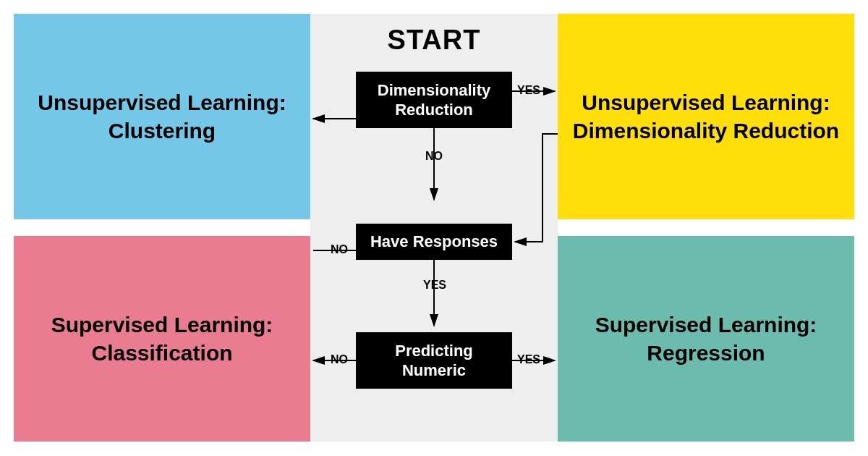 The image size is (868, 456). I want to click on label-d3-no: NO, so click(339, 360).